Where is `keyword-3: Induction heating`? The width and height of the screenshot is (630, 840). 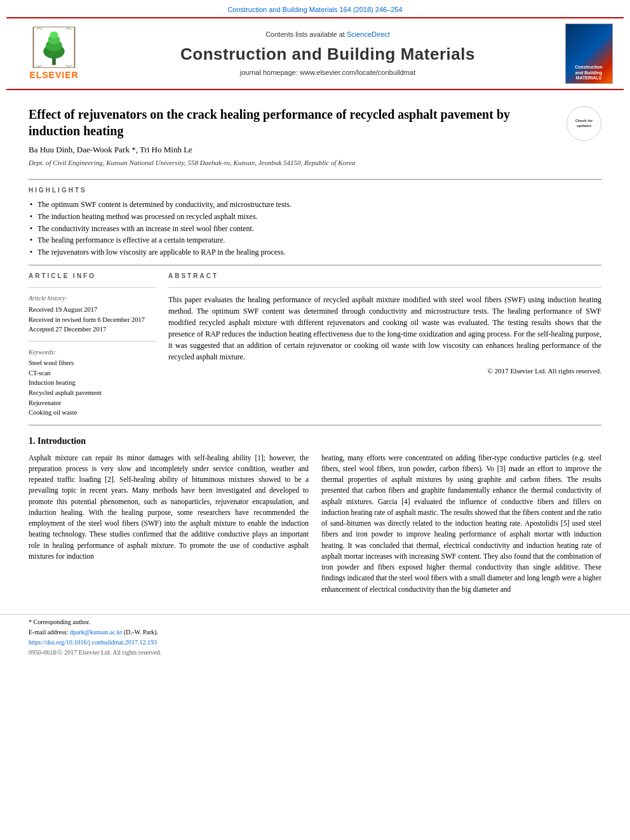
keyword-3: Induction heating is located at coordinates (92, 383).